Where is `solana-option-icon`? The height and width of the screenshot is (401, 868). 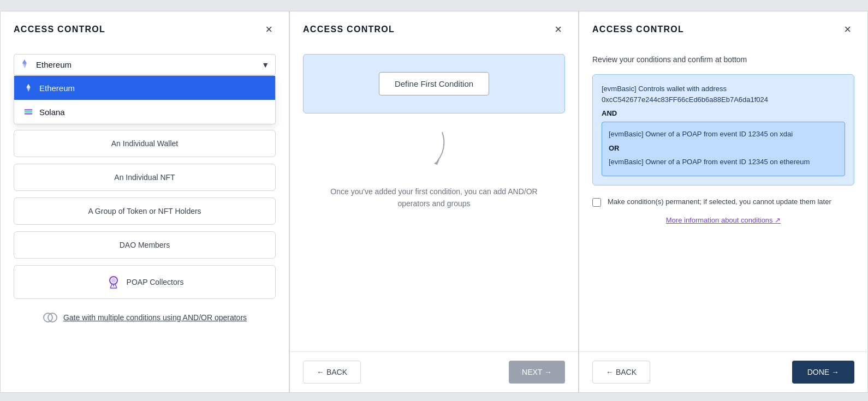 solana-option-icon is located at coordinates (28, 112).